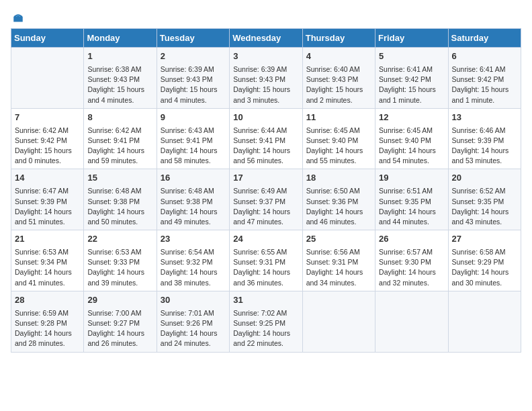 This screenshot has width=532, height=411. I want to click on calendar-cell: 4Sunrise: 6:40 AM Sunset: 9:43 PM Daylig…, so click(339, 78).